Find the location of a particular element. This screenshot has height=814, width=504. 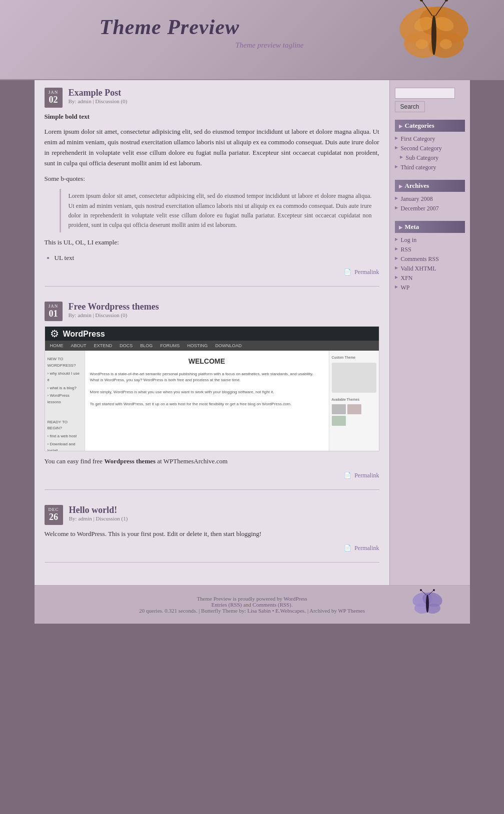

post-title-2: Free Wordpress themes is located at coordinates (114, 307).